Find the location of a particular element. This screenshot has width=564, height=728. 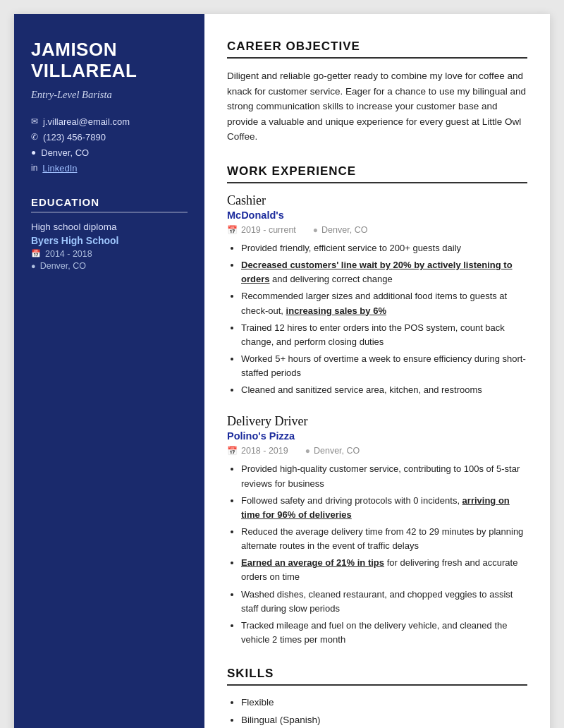

education-heading: EDUCATION is located at coordinates (109, 205).